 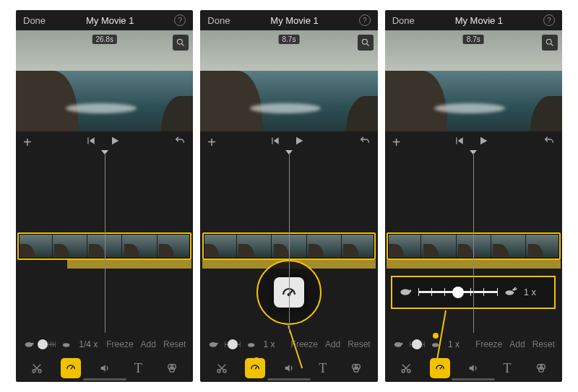 I want to click on speed-control-bar: 1/4 x Freeze Add Reset, so click(x=104, y=344).